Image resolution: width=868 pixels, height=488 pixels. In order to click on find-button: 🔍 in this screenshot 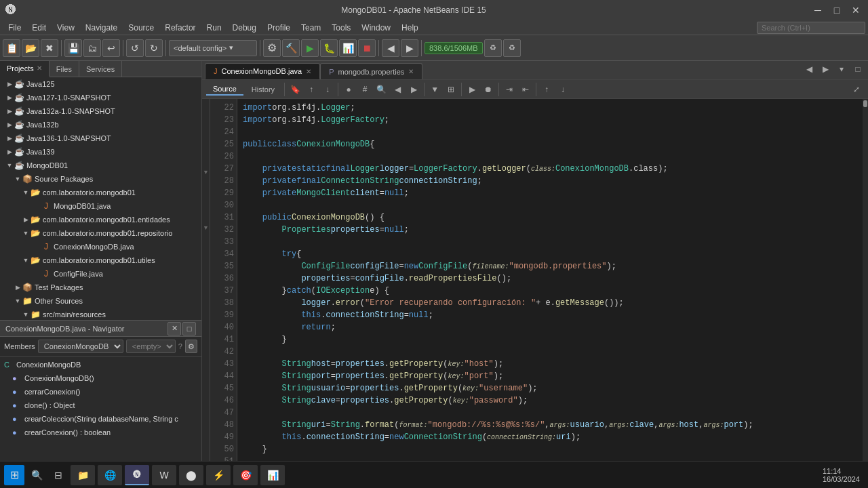, I will do `click(381, 89)`.